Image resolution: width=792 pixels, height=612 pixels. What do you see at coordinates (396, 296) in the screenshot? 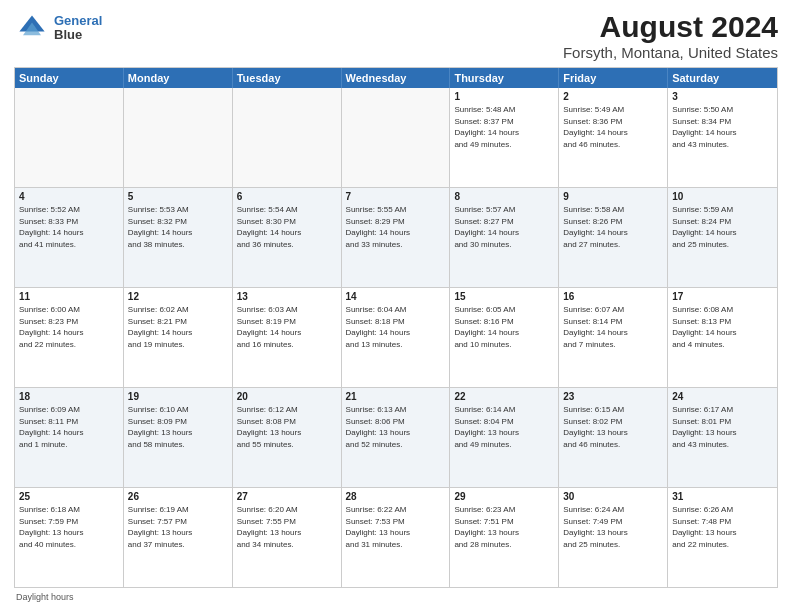
I see `day-number: 14` at bounding box center [396, 296].